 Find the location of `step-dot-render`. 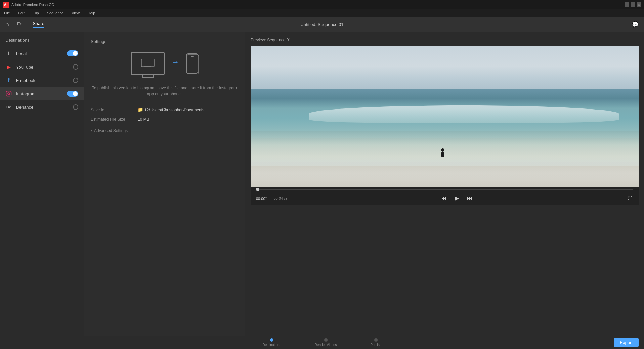

step-dot-render is located at coordinates (326, 340).